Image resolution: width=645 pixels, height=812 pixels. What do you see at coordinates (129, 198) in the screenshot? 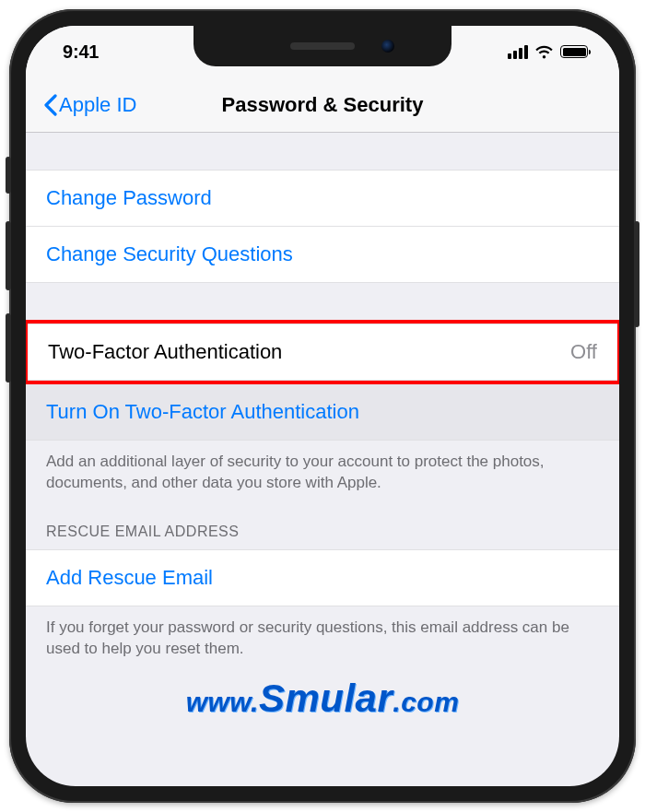
I see `change-password-label: Change Password` at bounding box center [129, 198].